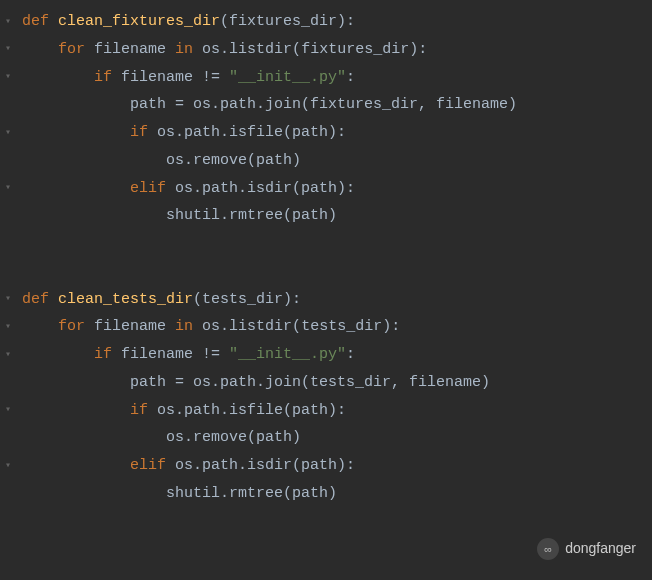 This screenshot has height=580, width=652. What do you see at coordinates (328, 327) in the screenshot?
I see `code-line: ▾ for filename in os.listdir(tests_dir):` at bounding box center [328, 327].